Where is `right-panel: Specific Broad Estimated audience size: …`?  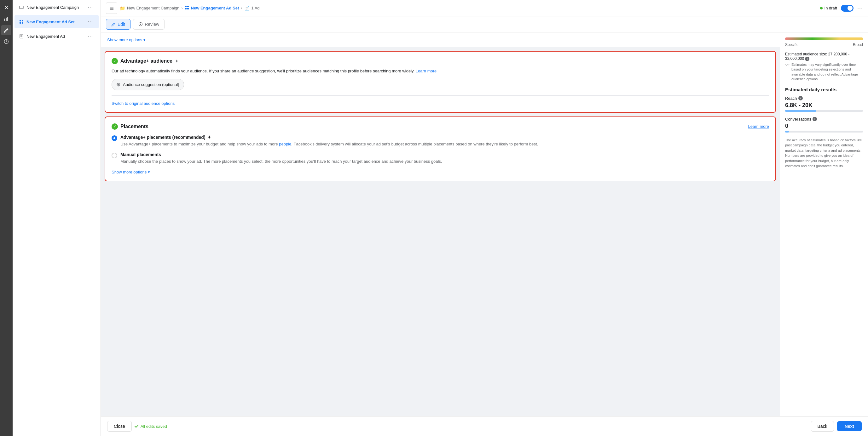
right-panel: Specific Broad Estimated audience size: … is located at coordinates (824, 224).